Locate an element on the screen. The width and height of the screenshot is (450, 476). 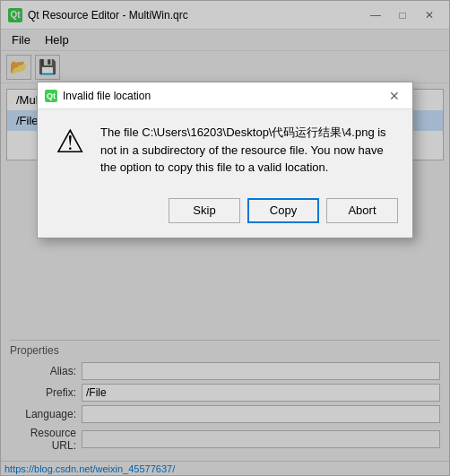
dialog-body: ⚠ The file C:\Users\16203\Desktop\代码运行结果… is located at coordinates (225, 151).